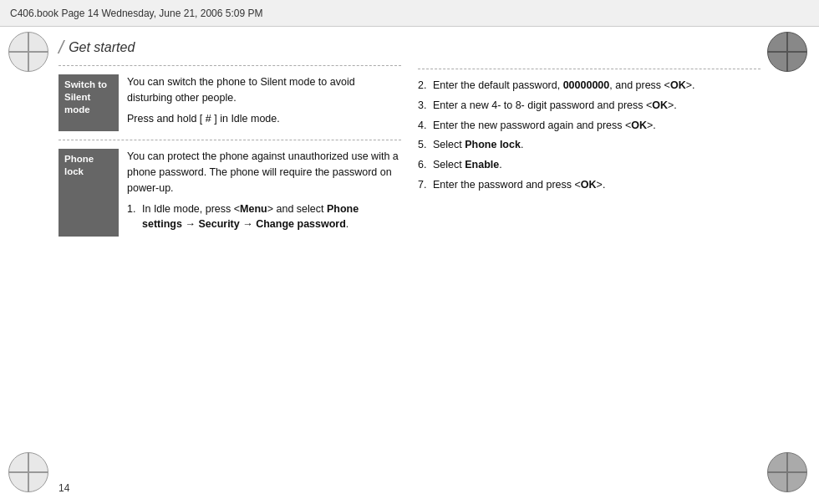 This screenshot has width=819, height=504. What do you see at coordinates (89, 103) in the screenshot?
I see `silent-mode-label: Switch to Silent mode` at bounding box center [89, 103].